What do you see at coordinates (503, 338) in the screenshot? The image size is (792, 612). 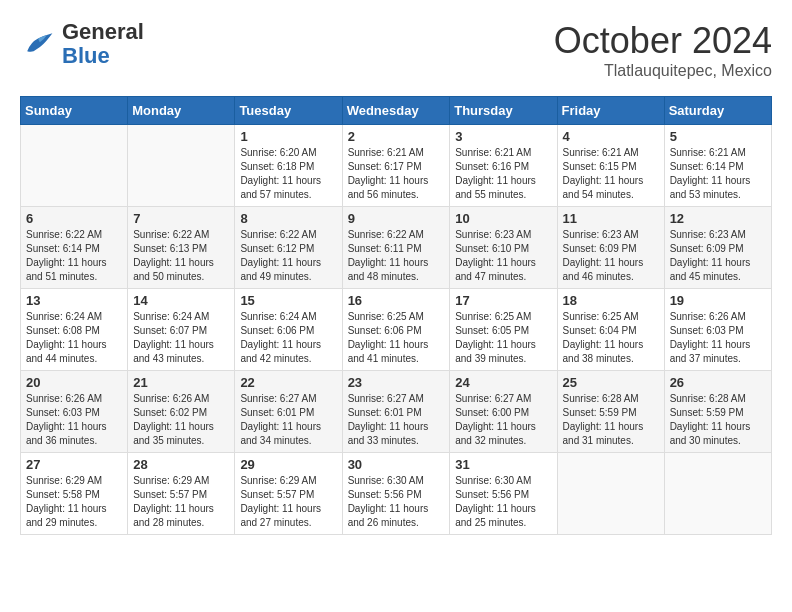 I see `day-info: Sunrise: 6:25 AM Sunset: 6:05 PM Dayligh…` at bounding box center [503, 338].